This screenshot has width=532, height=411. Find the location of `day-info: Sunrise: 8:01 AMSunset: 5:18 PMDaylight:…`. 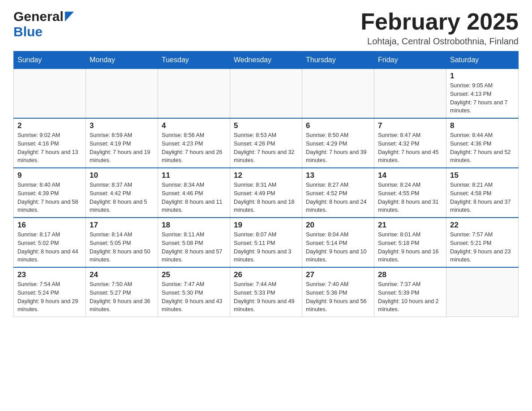

day-info: Sunrise: 8:01 AMSunset: 5:18 PMDaylight:… is located at coordinates (410, 247).